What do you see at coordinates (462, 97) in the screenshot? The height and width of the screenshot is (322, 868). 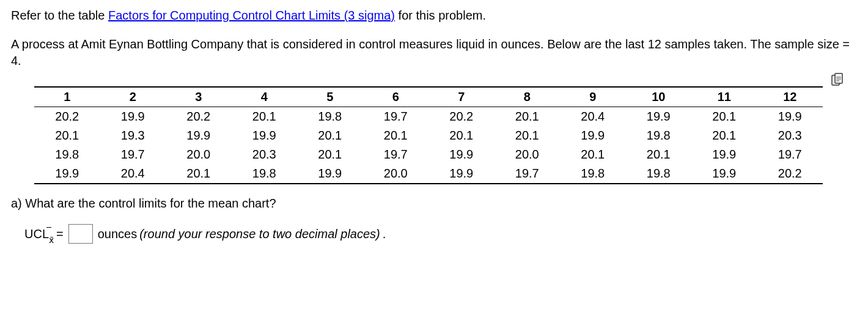 I see `table-header: 7` at bounding box center [462, 97].